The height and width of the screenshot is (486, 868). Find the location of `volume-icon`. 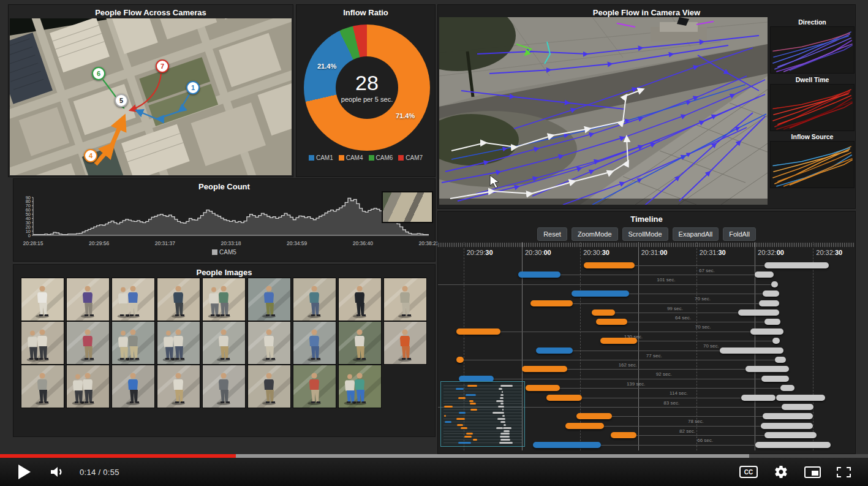

volume-icon is located at coordinates (57, 472).